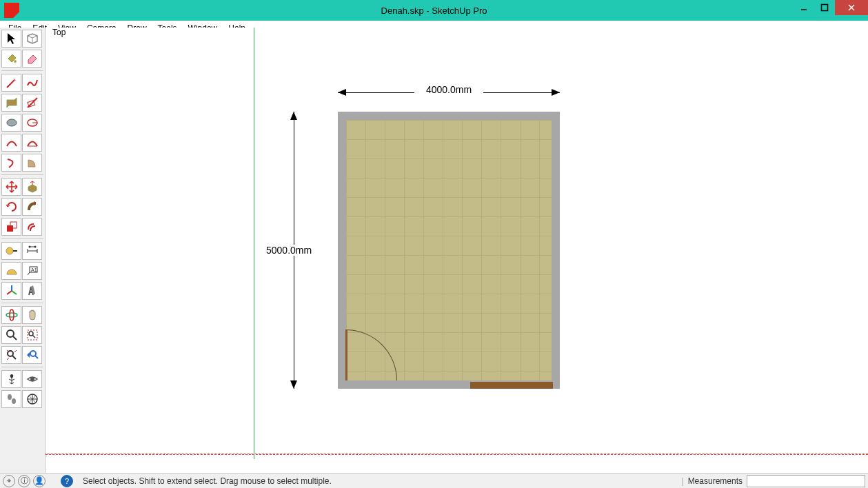 The width and height of the screenshot is (868, 488). What do you see at coordinates (39, 481) in the screenshot?
I see `signin-icon: 👤` at bounding box center [39, 481].